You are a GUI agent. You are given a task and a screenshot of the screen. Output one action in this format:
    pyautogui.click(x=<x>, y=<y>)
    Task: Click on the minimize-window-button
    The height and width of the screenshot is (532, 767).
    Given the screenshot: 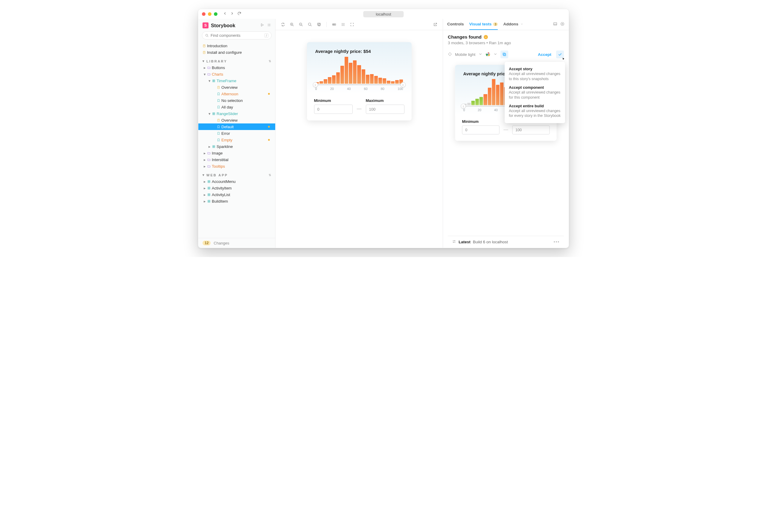 What is the action you would take?
    pyautogui.click(x=210, y=14)
    